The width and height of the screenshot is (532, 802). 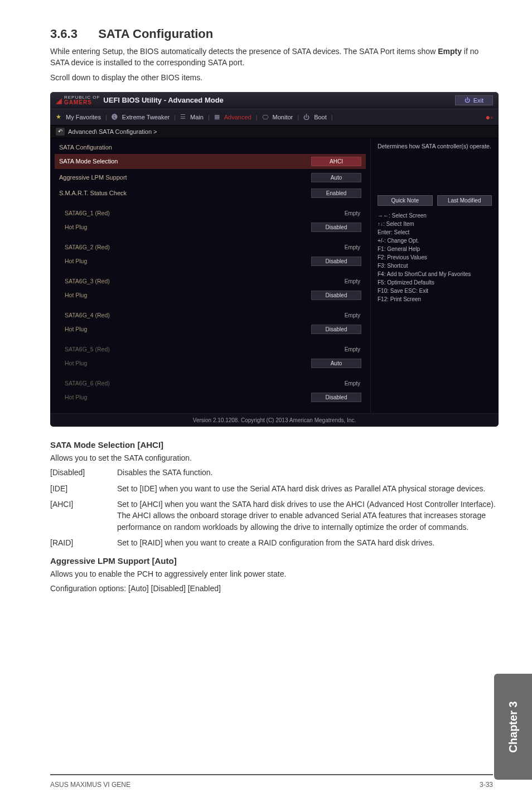 What do you see at coordinates (308, 515) in the screenshot?
I see `option-desc: Set to [AHCI] when you want the SATA har…` at bounding box center [308, 515].